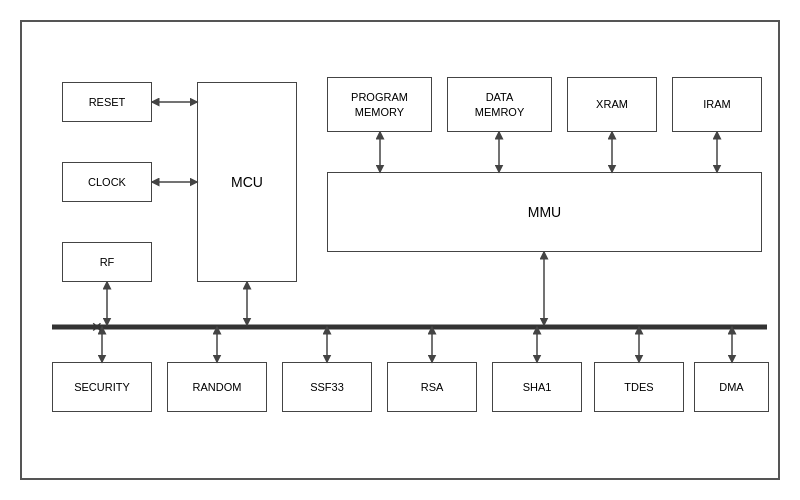  What do you see at coordinates (432, 387) in the screenshot?
I see `rsa-block: RSA` at bounding box center [432, 387].